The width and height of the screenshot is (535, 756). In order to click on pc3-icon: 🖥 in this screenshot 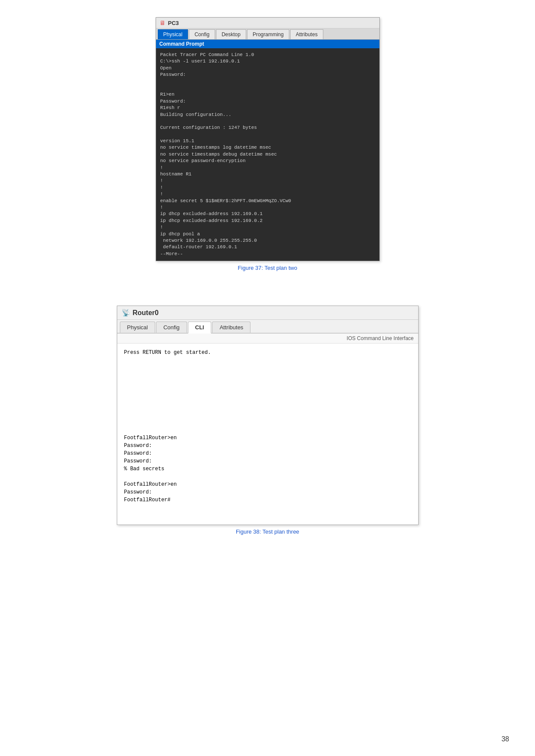, I will do `click(163, 23)`.